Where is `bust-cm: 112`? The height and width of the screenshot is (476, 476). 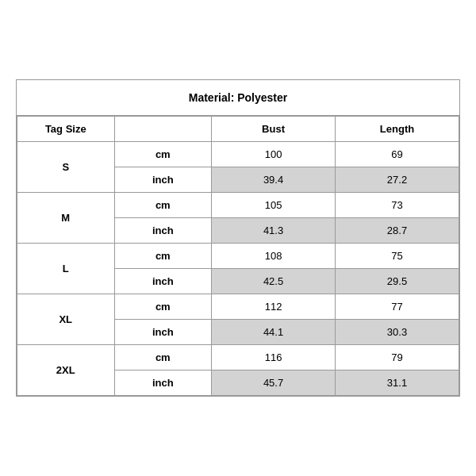 bust-cm: 112 is located at coordinates (274, 307).